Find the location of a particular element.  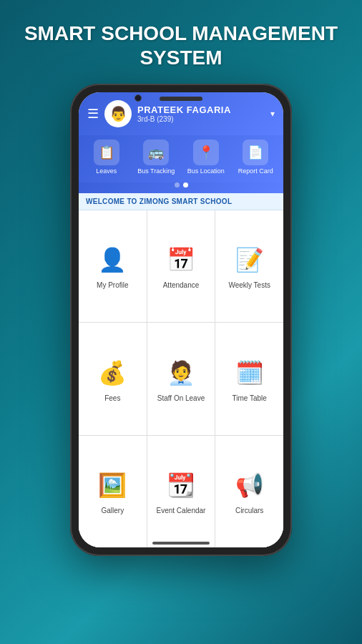

event-calendar-icon: 📆 is located at coordinates (181, 485).